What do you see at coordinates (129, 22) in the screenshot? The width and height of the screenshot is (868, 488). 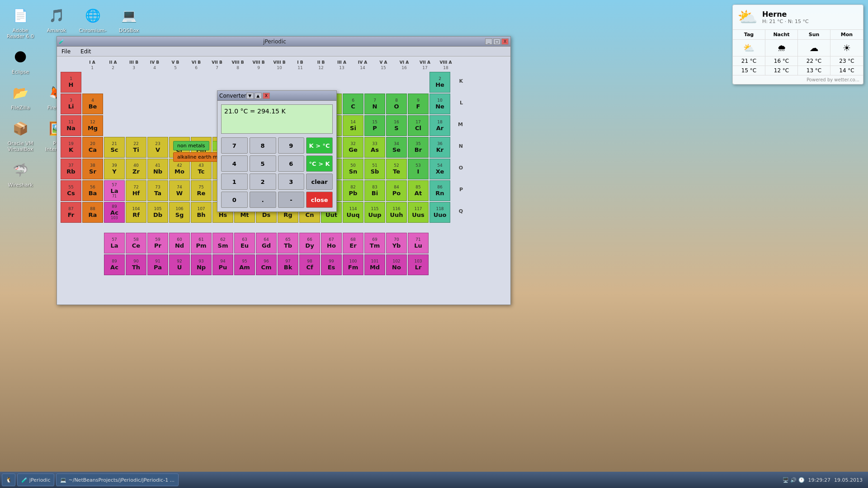 I see `icon-dosbox: 💻 DOSBox` at bounding box center [129, 22].